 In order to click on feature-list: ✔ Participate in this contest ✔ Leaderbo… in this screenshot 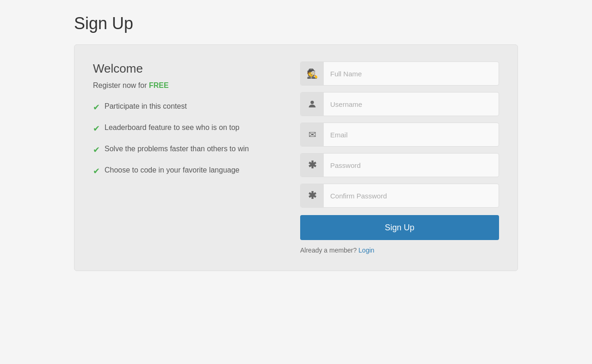, I will do `click(183, 139)`.